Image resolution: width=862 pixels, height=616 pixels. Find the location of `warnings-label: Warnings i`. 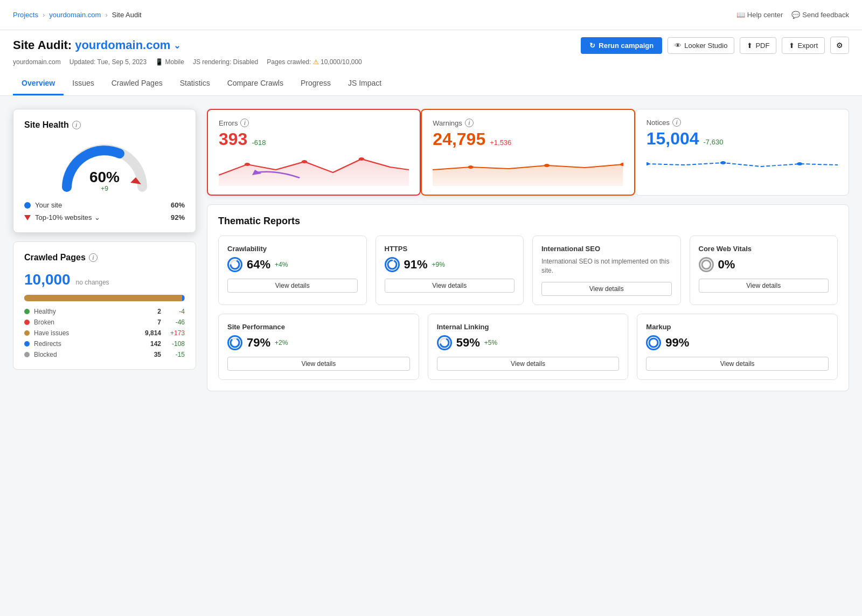

warnings-label: Warnings i is located at coordinates (528, 123).